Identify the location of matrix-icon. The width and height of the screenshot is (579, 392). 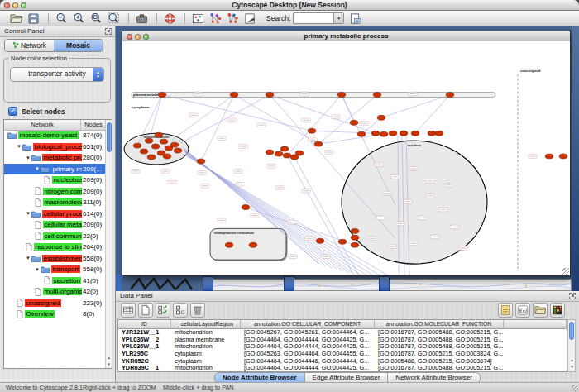
(557, 310).